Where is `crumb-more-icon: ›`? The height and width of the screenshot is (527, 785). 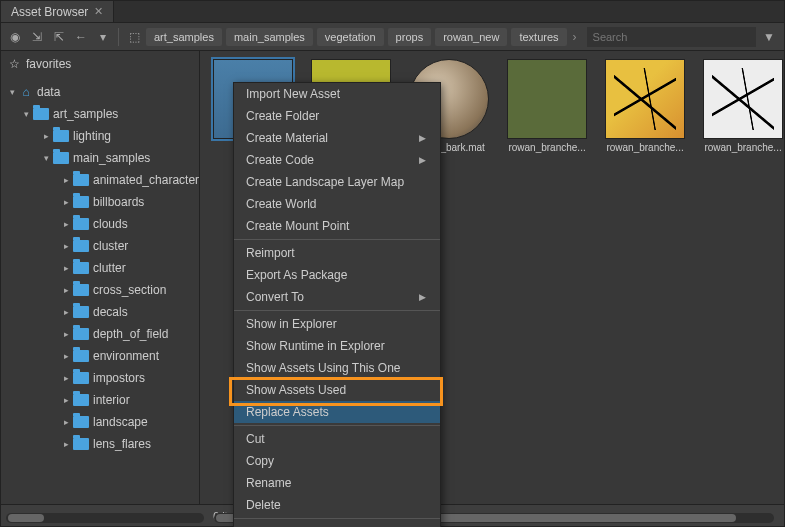 crumb-more-icon: › is located at coordinates (575, 37).